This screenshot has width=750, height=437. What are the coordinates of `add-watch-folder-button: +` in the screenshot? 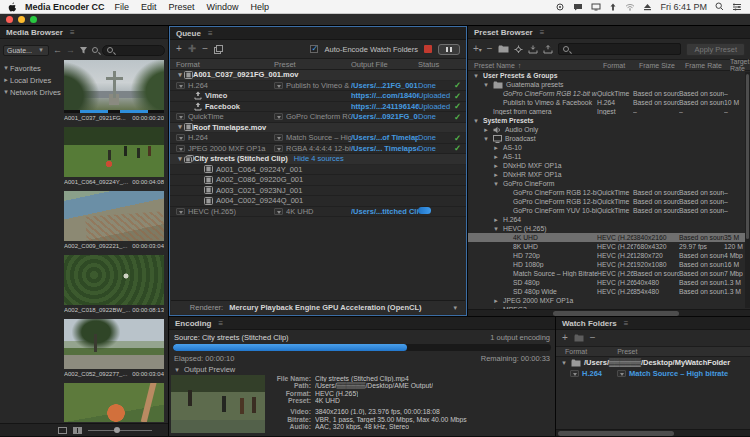 It's located at (565, 338).